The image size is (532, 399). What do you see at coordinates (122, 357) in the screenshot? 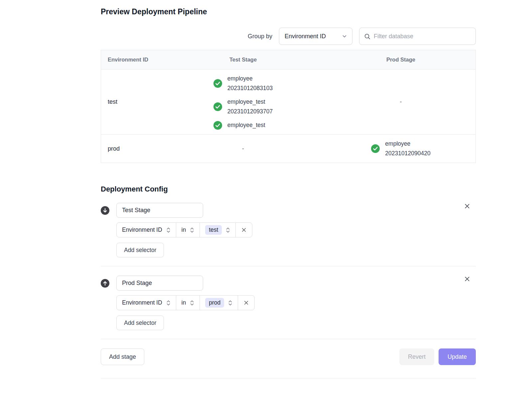
I see `add-stage-button: Add stage` at bounding box center [122, 357].